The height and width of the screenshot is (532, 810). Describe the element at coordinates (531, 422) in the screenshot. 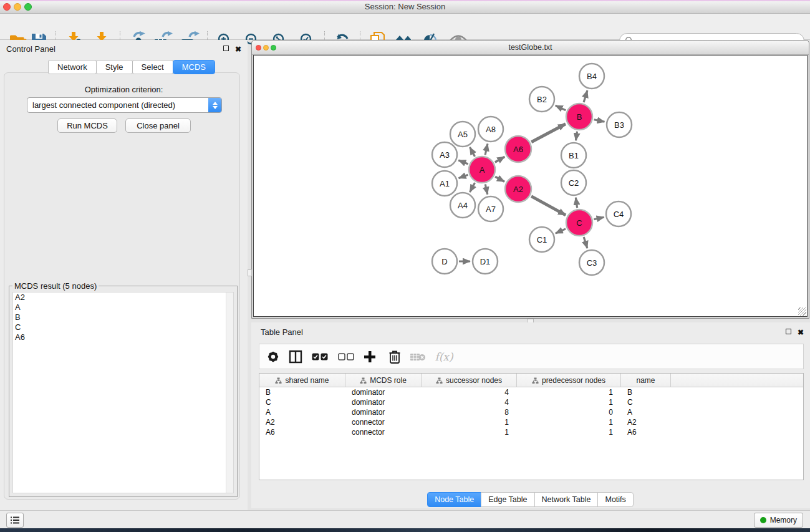

I see `table-row: A2connector11A2` at that location.